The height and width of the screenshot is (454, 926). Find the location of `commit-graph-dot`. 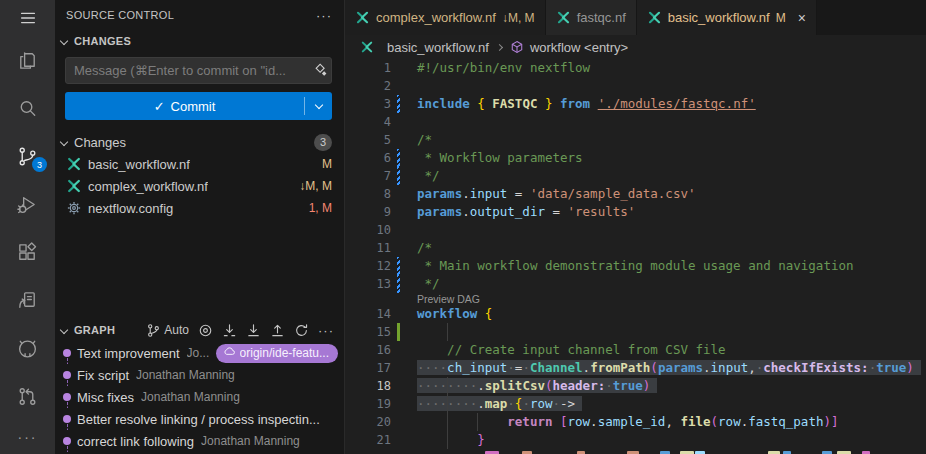

commit-graph-dot is located at coordinates (69, 353).